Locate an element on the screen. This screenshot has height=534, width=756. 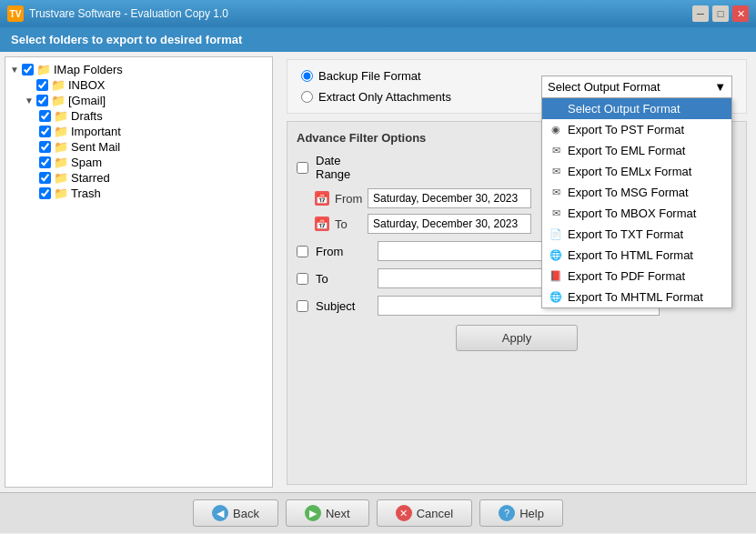
important-checkbox is located at coordinates (45, 131).